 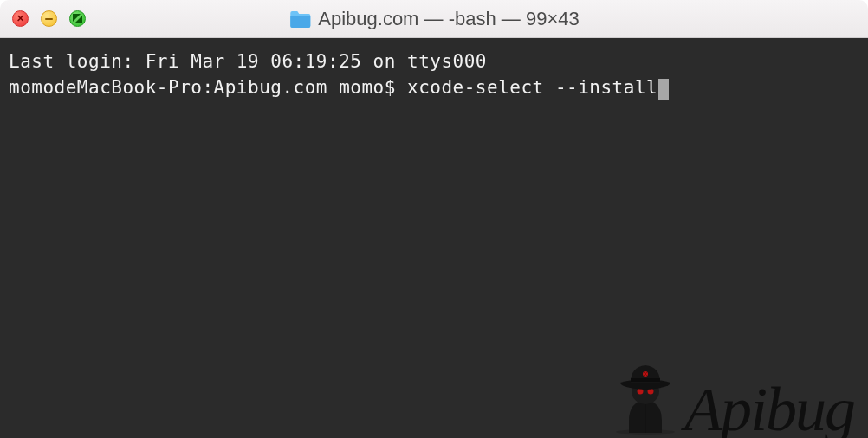 What do you see at coordinates (769, 410) in the screenshot?
I see `watermark-text: Apibug` at bounding box center [769, 410].